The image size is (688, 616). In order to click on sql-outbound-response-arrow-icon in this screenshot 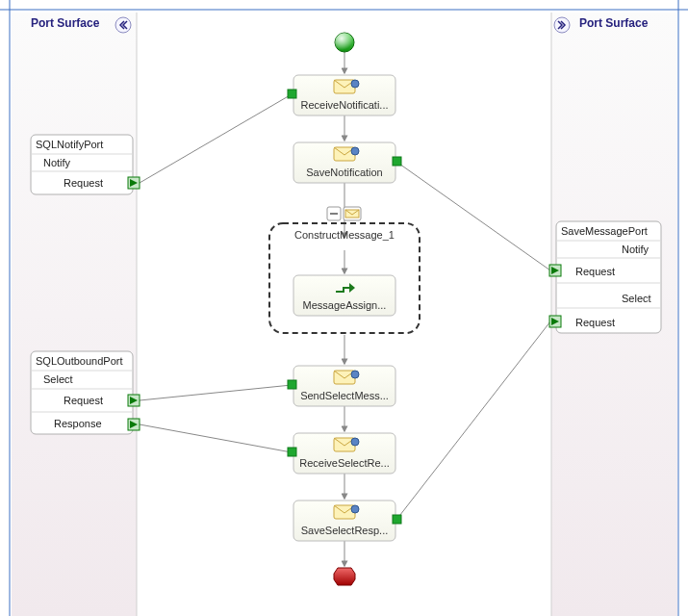, I will do `click(134, 424)`.